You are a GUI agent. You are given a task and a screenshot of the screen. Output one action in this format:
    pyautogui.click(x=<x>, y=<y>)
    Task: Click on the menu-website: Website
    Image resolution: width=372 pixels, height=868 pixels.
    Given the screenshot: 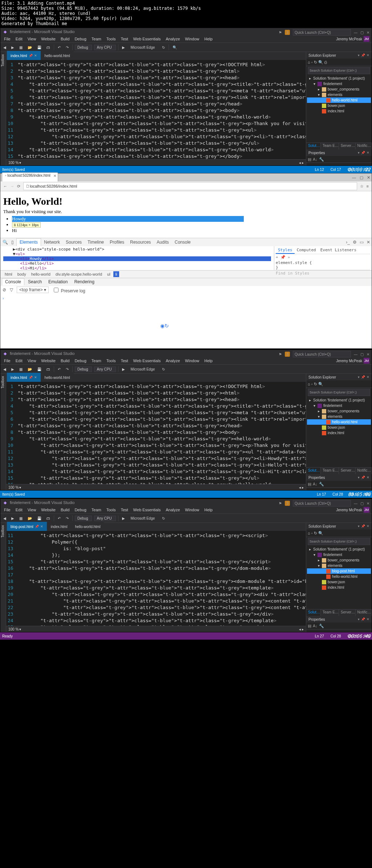 What is the action you would take?
    pyautogui.click(x=48, y=39)
    